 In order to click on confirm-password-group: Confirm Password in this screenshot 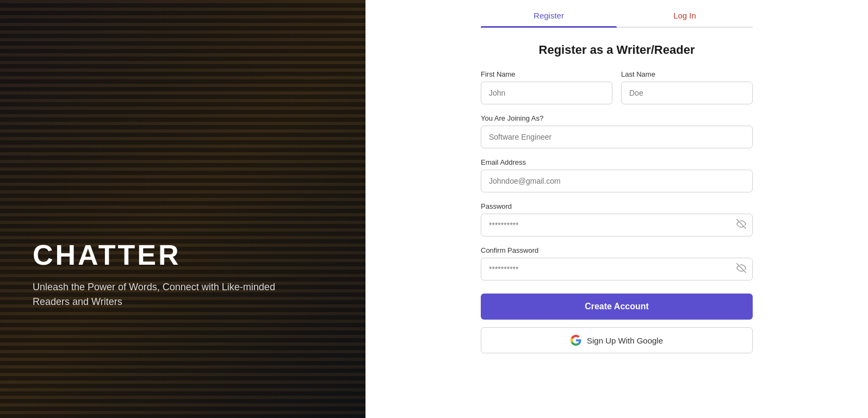, I will do `click(617, 263)`.